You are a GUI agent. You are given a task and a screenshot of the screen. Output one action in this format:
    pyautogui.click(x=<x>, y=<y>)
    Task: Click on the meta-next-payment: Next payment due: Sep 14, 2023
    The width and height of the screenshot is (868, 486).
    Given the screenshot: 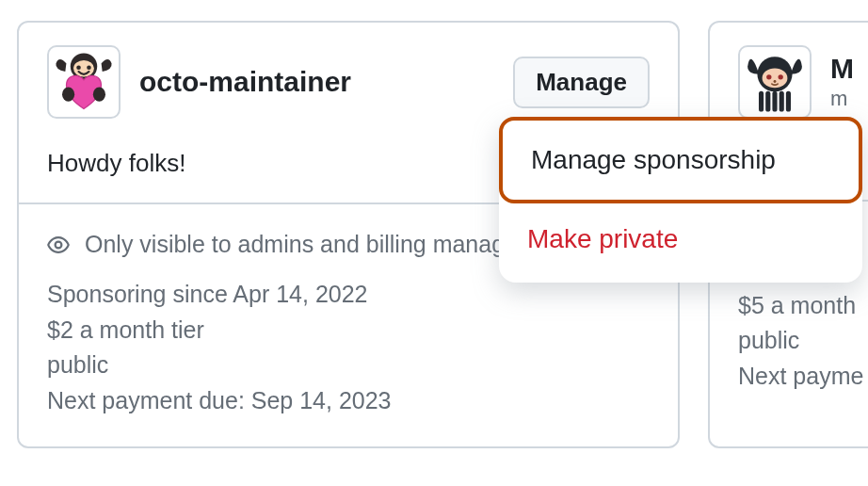 What is the action you would take?
    pyautogui.click(x=348, y=401)
    